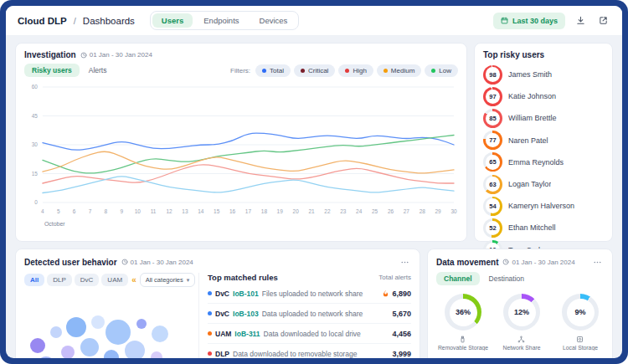 The image size is (628, 364). Describe the element at coordinates (543, 96) in the screenshot. I see `risky-user-row: 97 Katie Johnson` at that location.